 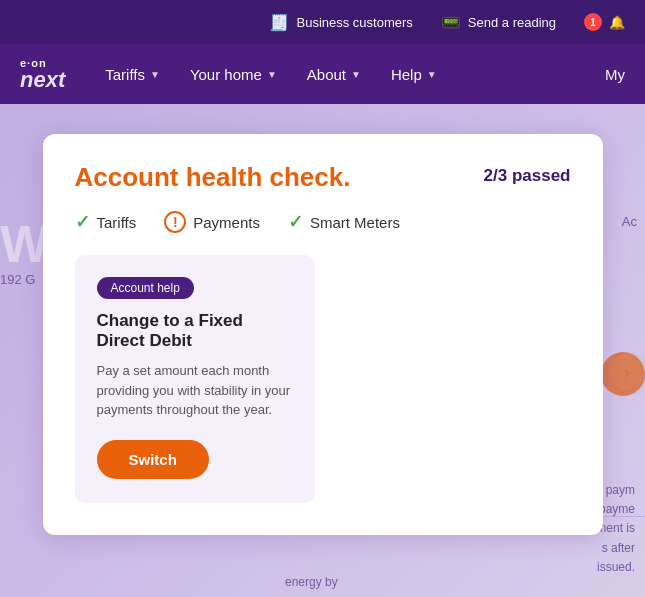 I want to click on modal-header: Account health check. 2/3 passed, so click(x=323, y=178).